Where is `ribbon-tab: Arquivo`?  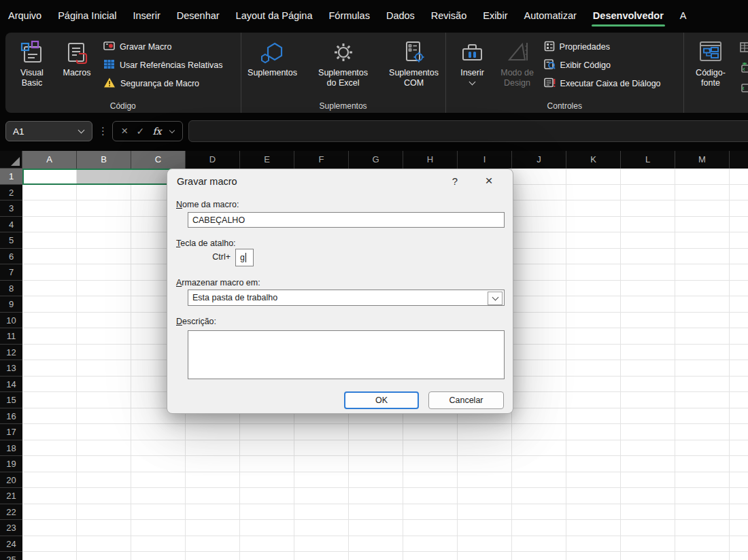 ribbon-tab: Arquivo is located at coordinates (24, 16).